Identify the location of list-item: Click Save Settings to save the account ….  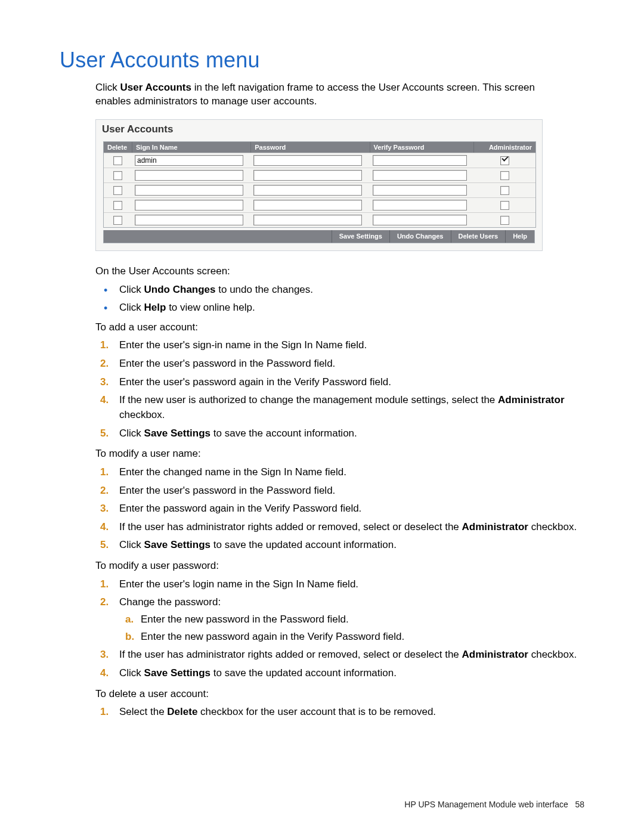
(340, 434).